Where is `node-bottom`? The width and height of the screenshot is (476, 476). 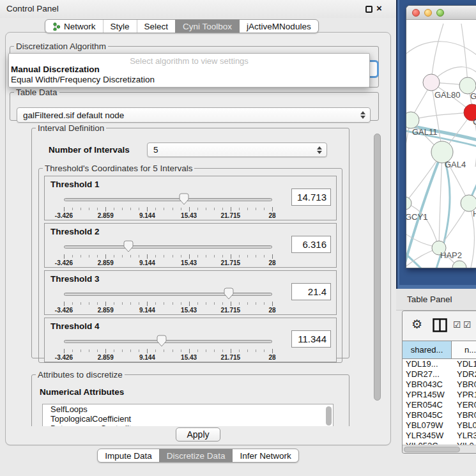 node-bottom is located at coordinates (459, 265).